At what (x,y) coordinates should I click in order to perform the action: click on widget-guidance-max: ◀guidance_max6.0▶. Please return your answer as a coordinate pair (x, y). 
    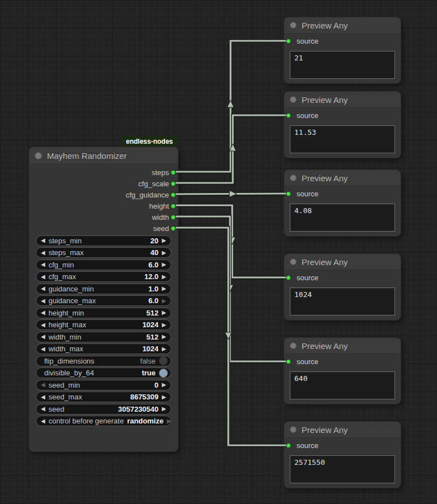
    Looking at the image, I should click on (104, 301).